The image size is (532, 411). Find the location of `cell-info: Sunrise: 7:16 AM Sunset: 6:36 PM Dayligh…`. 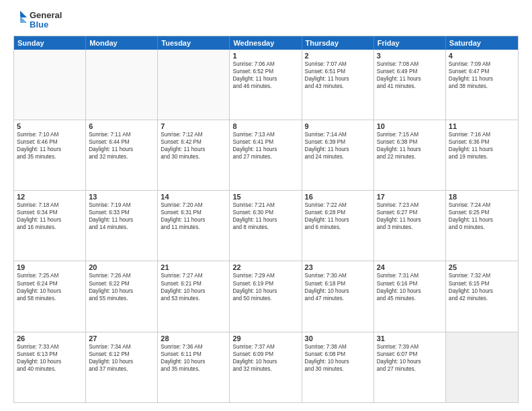

cell-info: Sunrise: 7:16 AM Sunset: 6:36 PM Dayligh… is located at coordinates (482, 146).